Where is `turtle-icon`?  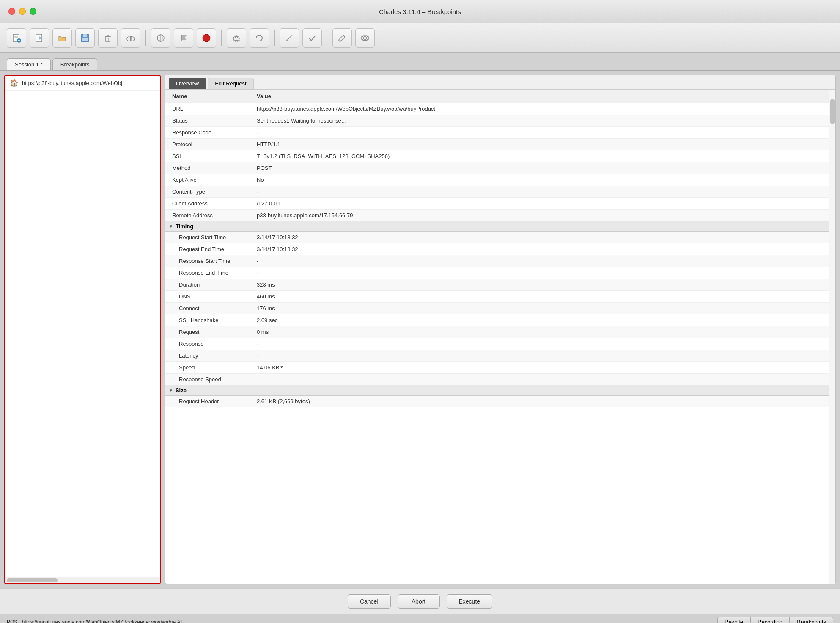
turtle-icon is located at coordinates (236, 38).